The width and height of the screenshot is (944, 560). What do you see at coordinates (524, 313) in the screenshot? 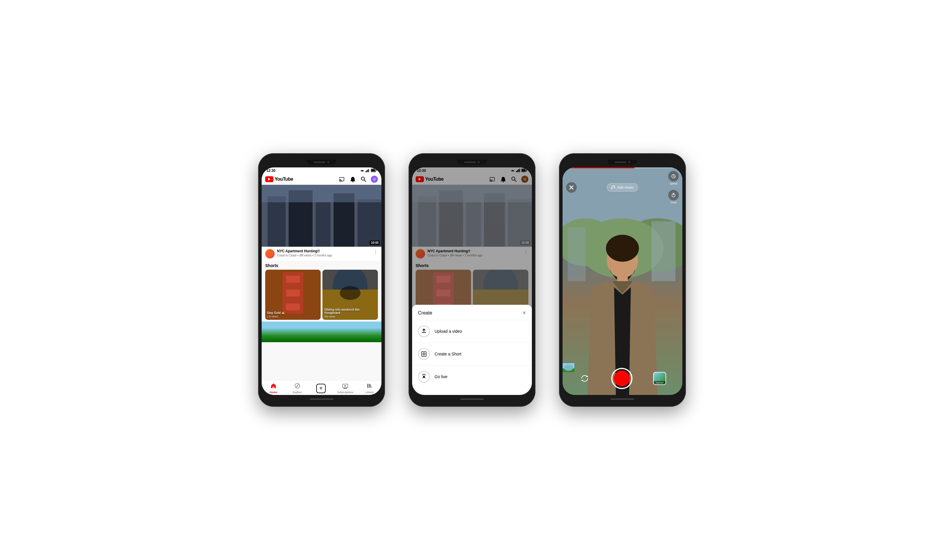
I see `modal-close-button: ×` at bounding box center [524, 313].